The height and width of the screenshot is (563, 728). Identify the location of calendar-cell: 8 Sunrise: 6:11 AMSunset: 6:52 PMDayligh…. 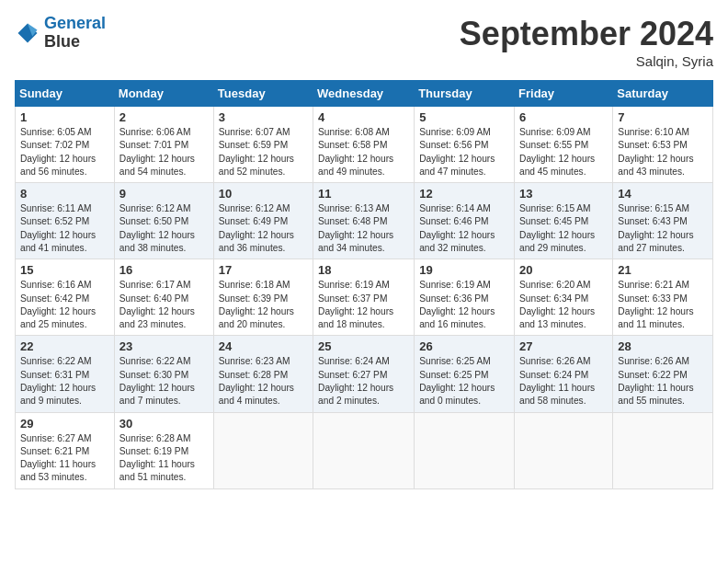
(65, 221).